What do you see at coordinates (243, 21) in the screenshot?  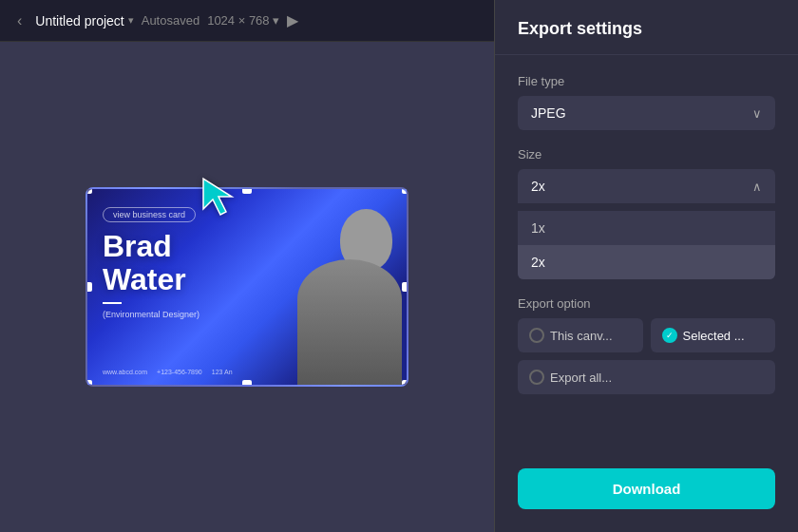 I see `canvas-dimensions: 1024 × 768 ▾` at bounding box center [243, 21].